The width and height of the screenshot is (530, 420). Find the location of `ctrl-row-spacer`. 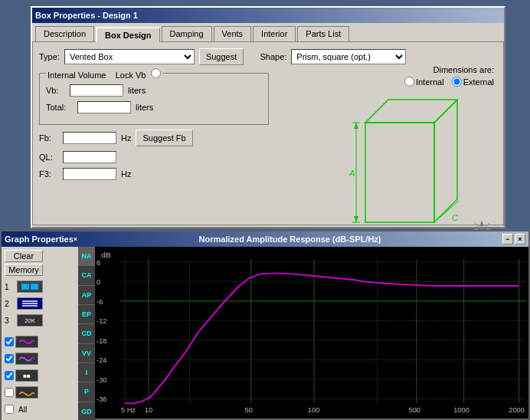

ctrl-row-spacer is located at coordinates (40, 331).